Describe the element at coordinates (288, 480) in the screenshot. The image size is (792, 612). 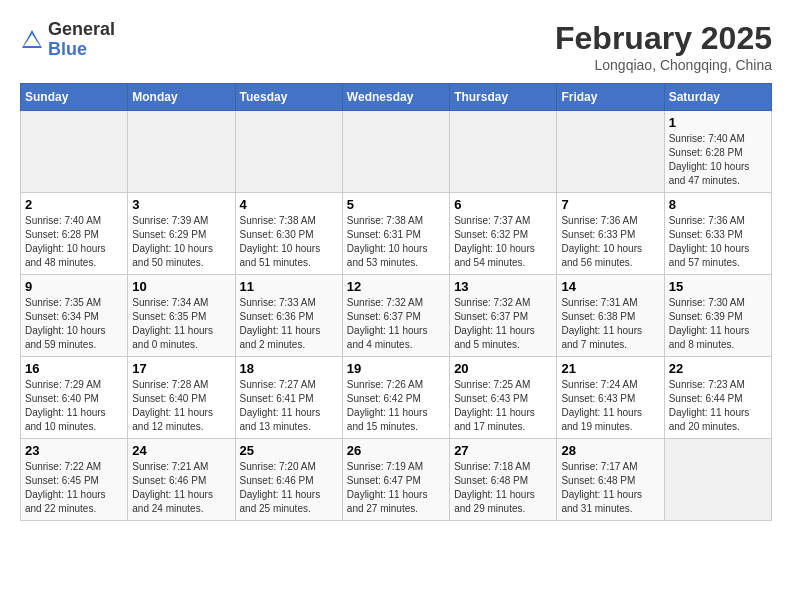
I see `calendar-cell: 25Sunrise: 7:20 AM Sunset: 6:46 PM Dayli…` at that location.